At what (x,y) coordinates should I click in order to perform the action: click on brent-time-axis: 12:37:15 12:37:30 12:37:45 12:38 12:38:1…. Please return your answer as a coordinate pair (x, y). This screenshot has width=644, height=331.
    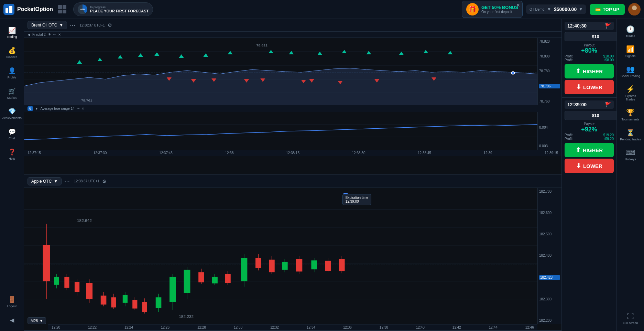
    Looking at the image, I should click on (293, 153).